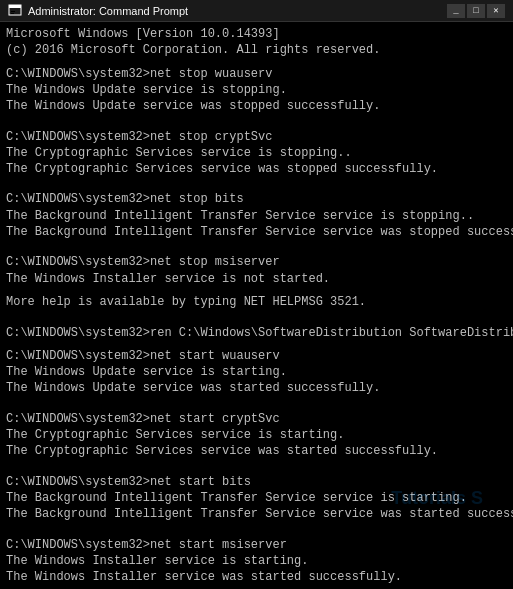  I want to click on terminal-line: C:\WINDOWS\system32>net stop msiserver, so click(256, 262).